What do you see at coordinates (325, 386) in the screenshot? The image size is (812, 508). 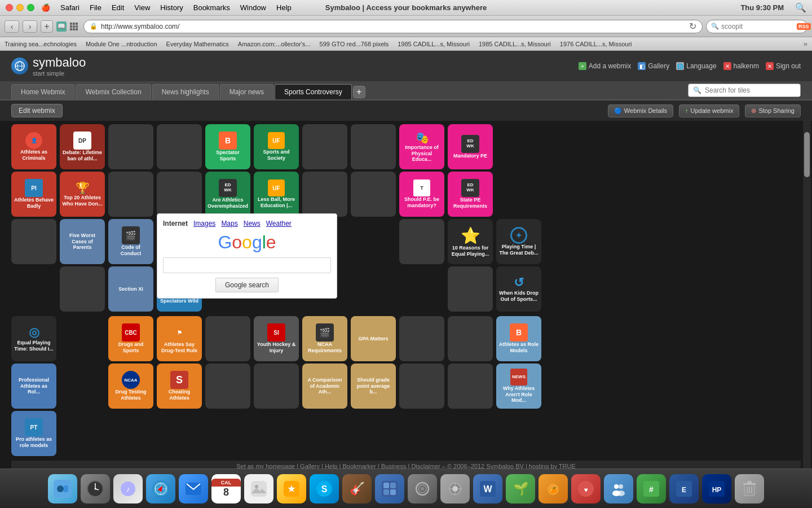 I see `tile-comparison-academic: A Comparison of Academic Ath...` at bounding box center [325, 386].